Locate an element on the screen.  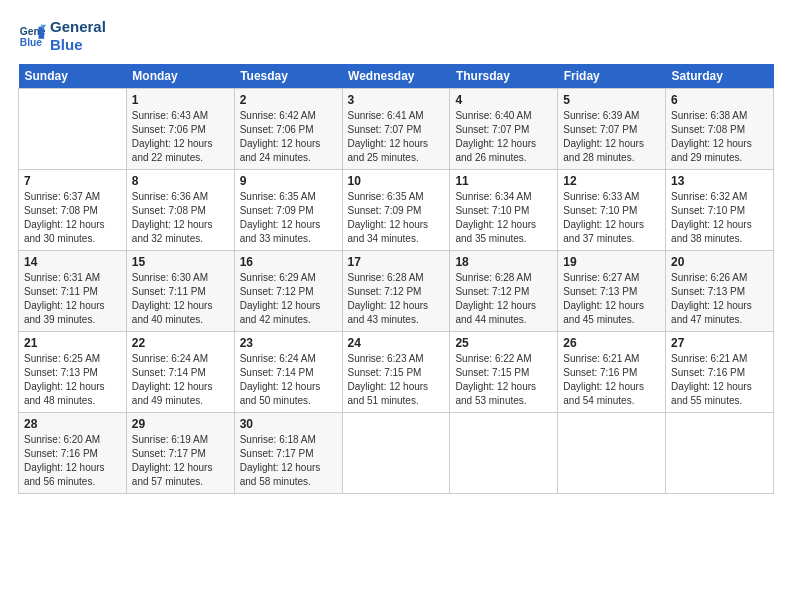
cell-info: Sunrise: 6:32 AM Sunset: 7:10 PM Dayligh… is located at coordinates (720, 218).